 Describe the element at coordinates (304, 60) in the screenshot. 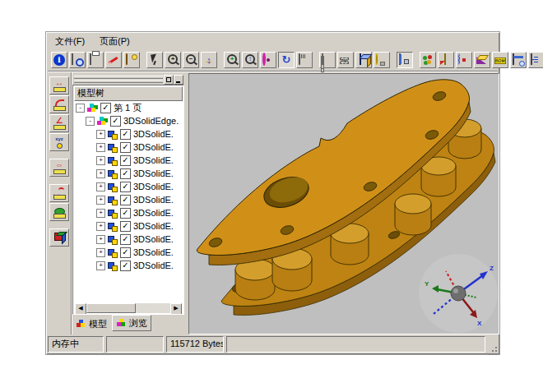

I see `pan-hand-button` at that location.